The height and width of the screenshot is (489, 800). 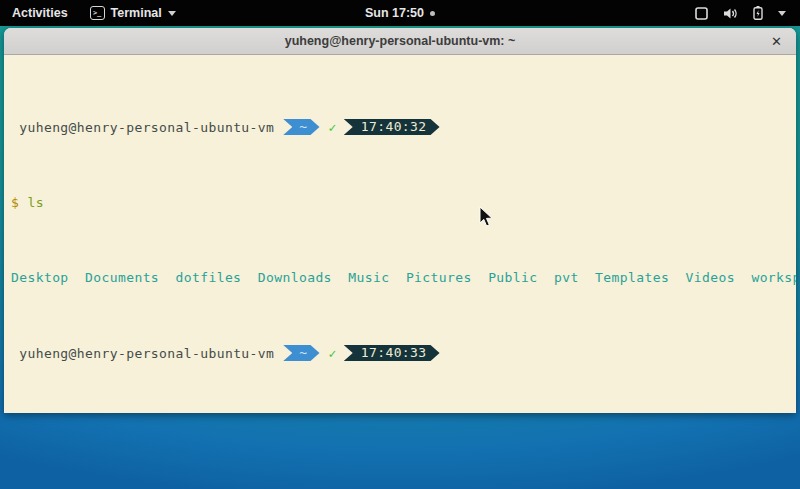 I want to click on app-menu-label: Terminal, so click(x=136, y=13).